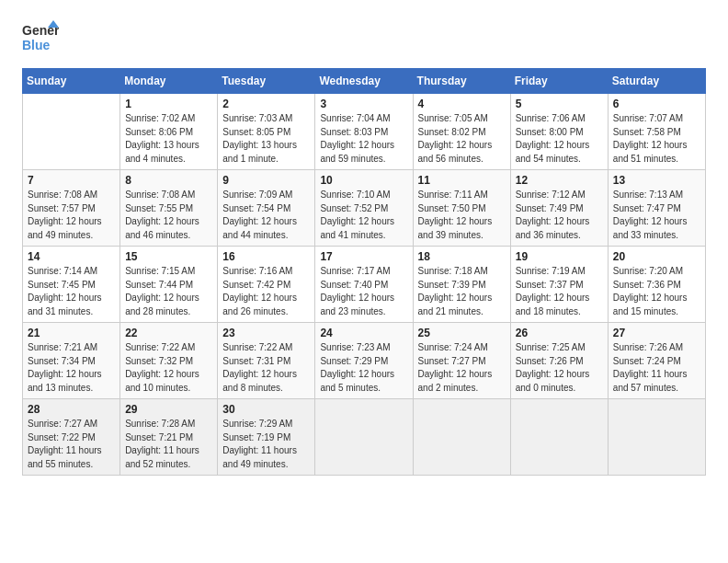 Image resolution: width=728 pixels, height=563 pixels. I want to click on day-number: 5, so click(559, 104).